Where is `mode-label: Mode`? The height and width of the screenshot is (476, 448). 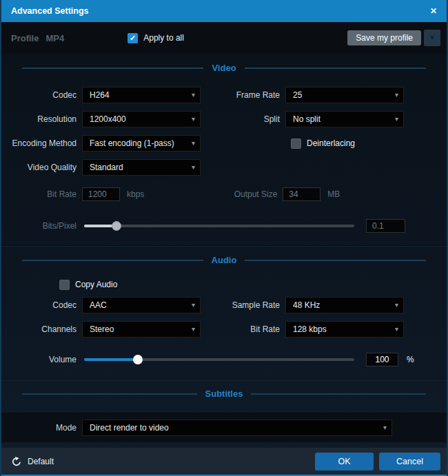 mode-label: Mode is located at coordinates (41, 428).